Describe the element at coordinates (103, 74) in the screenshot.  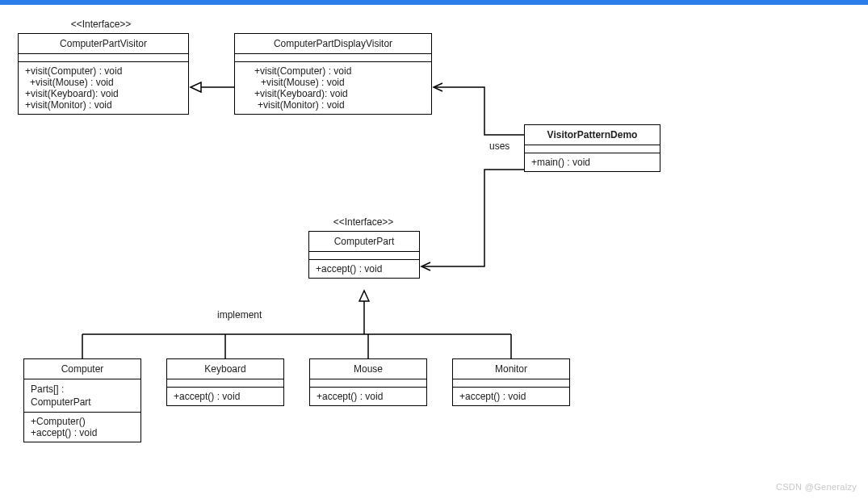
I see `class-computerpartvisitor: ComputerPartVisitor +visit(Computer) : v…` at that location.